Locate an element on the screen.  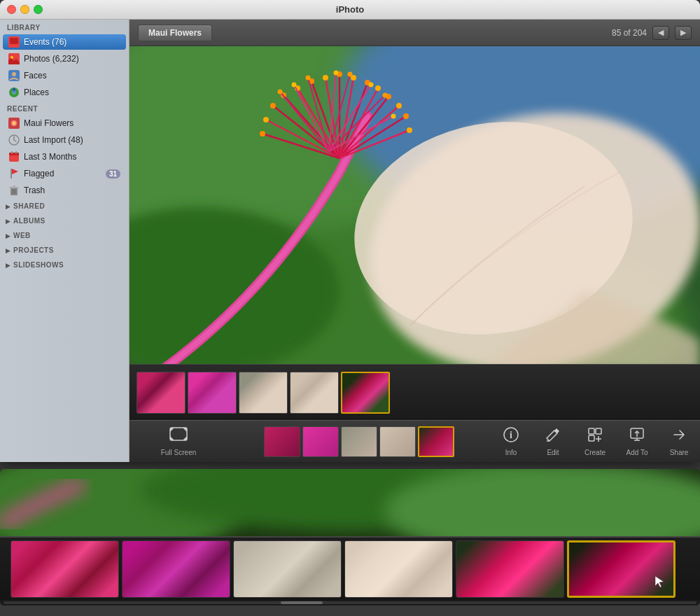
share-button: Share is located at coordinates (679, 441).